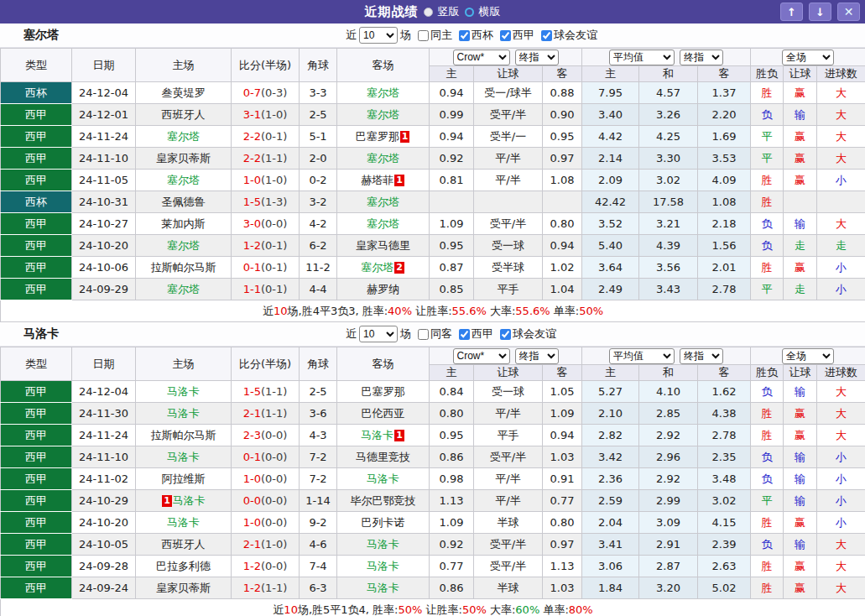 The width and height of the screenshot is (865, 616). What do you see at coordinates (669, 523) in the screenshot?
I see `avg-draw-odds: 3.09` at bounding box center [669, 523].